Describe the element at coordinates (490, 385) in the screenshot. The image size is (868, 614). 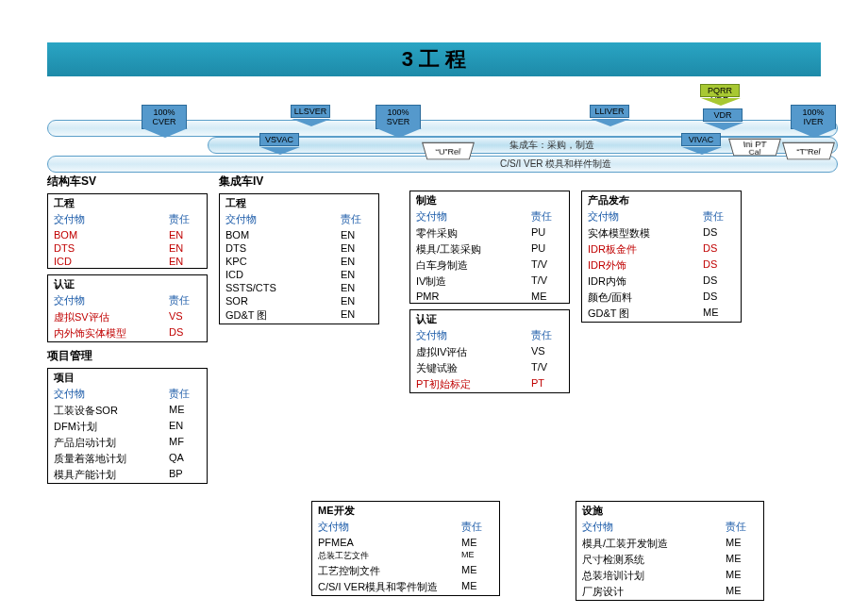
I see `table-row: PT初始标定PT` at that location.